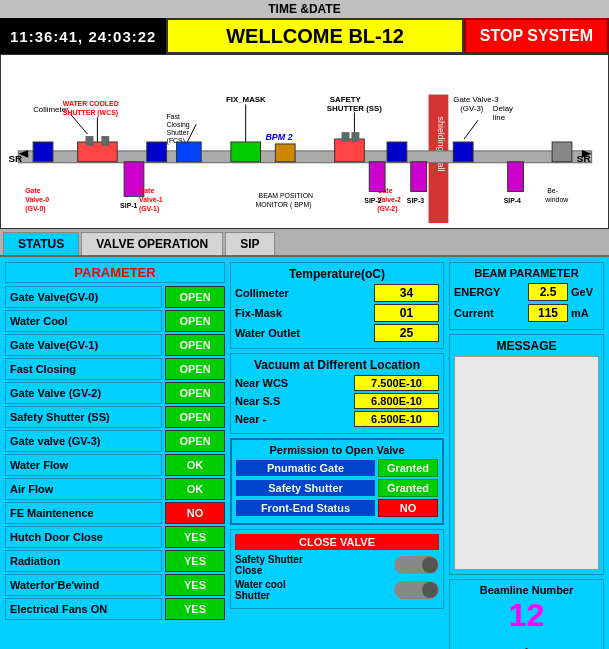 The width and height of the screenshot is (609, 649). I want to click on perm-row-2: Front-End Status NO, so click(337, 508).